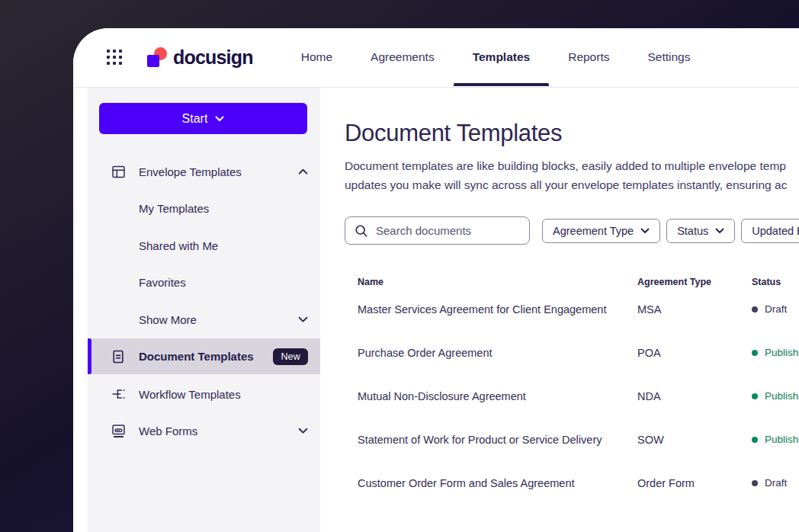 This screenshot has width=799, height=532. I want to click on sidebar-item-workflow-templates: Workflow Templates, so click(204, 394).